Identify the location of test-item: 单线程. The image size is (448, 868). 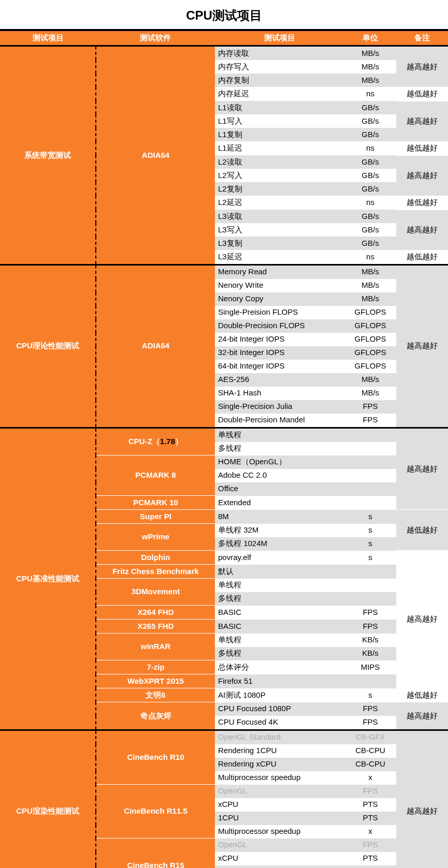
(280, 585).